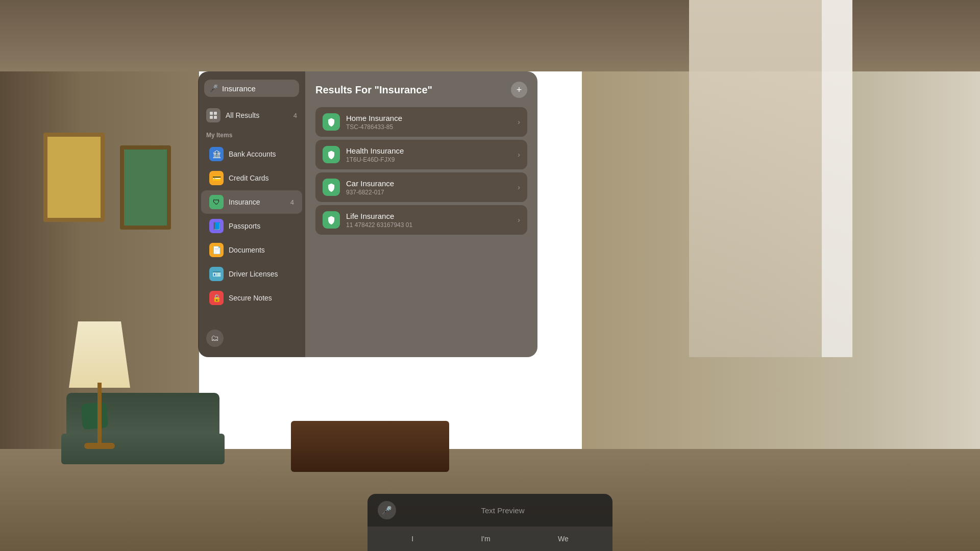  What do you see at coordinates (422, 171) in the screenshot?
I see `results-items: Home InsuranceTSC-4786433-85›Health Insu…` at bounding box center [422, 171].